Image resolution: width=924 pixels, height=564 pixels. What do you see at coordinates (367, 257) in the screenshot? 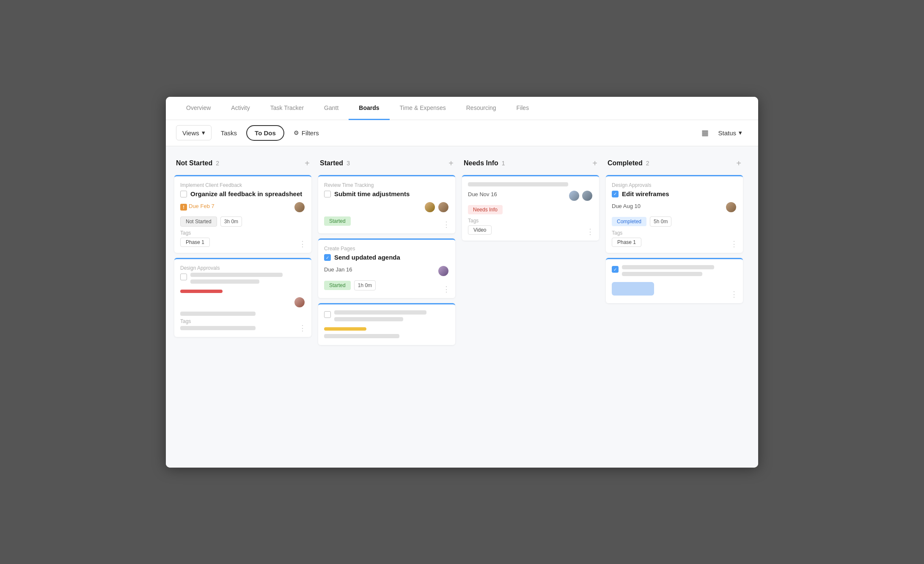
I see `card-title: Send updated agenda` at bounding box center [367, 257].